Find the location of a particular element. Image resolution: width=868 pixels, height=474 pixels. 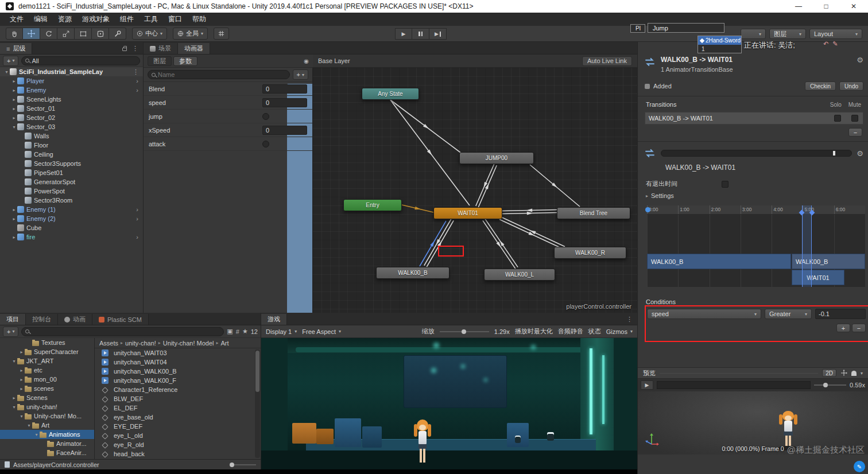

close-button: ✕ is located at coordinates (854, 6).